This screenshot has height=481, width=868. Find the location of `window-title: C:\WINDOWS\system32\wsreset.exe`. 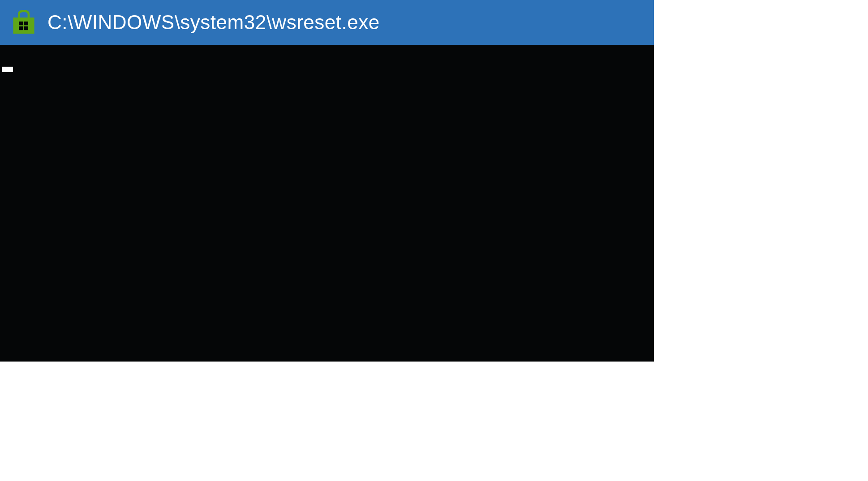

window-title: C:\WINDOWS\system32\wsreset.exe is located at coordinates (214, 22).